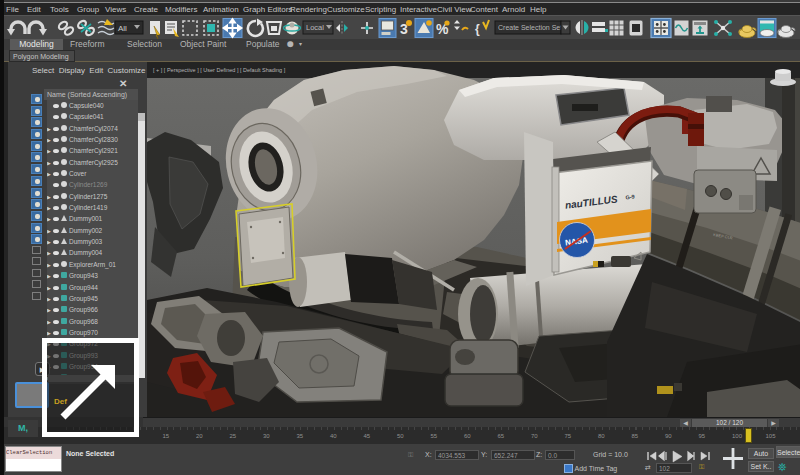 This screenshot has width=800, height=475. What do you see at coordinates (122, 28) in the screenshot?
I see `svg-text: All` at bounding box center [122, 28].